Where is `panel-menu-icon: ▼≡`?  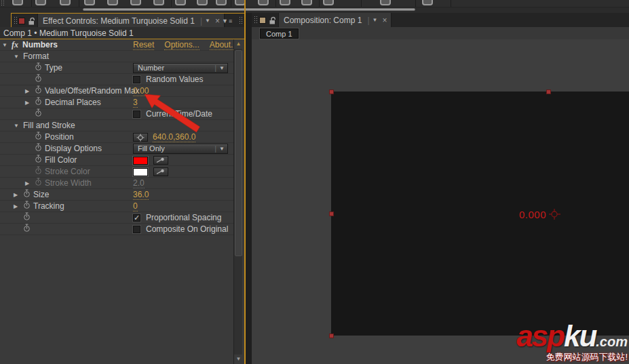 panel-menu-icon: ▼≡ is located at coordinates (227, 21).